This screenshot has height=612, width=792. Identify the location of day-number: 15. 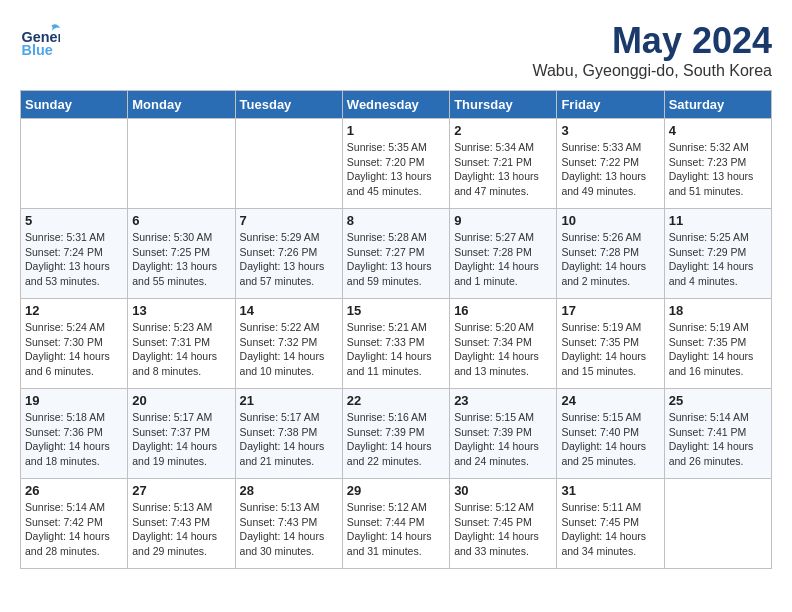
(396, 310).